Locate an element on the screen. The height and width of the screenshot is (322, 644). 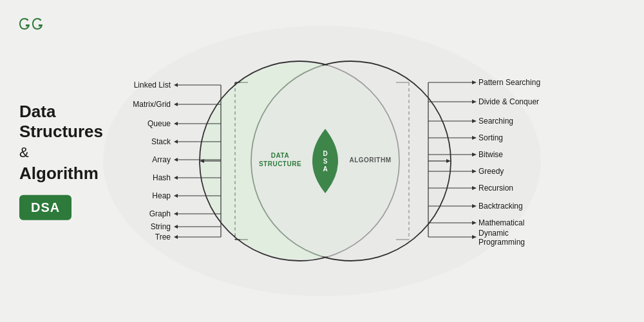
left-item-6: Heap is located at coordinates (161, 196).